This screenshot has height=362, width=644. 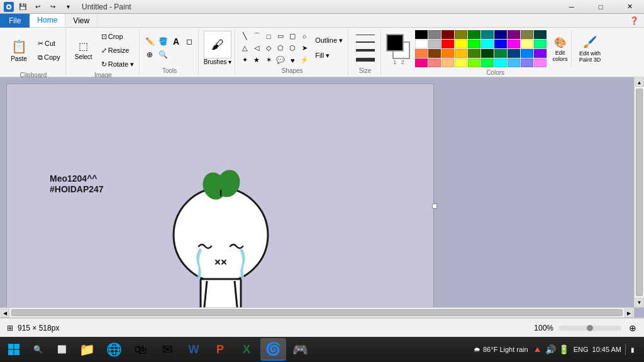 I want to click on taskbar-ppt: P, so click(x=220, y=349).